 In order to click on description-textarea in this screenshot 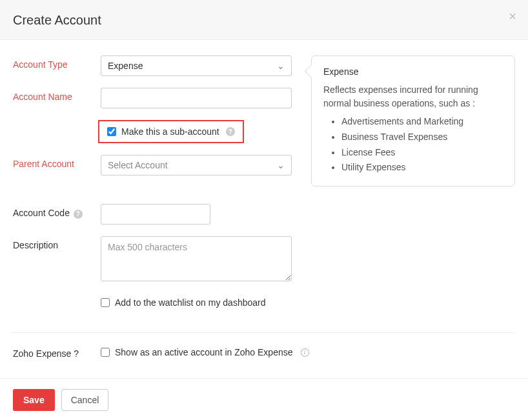, I will do `click(196, 259)`.